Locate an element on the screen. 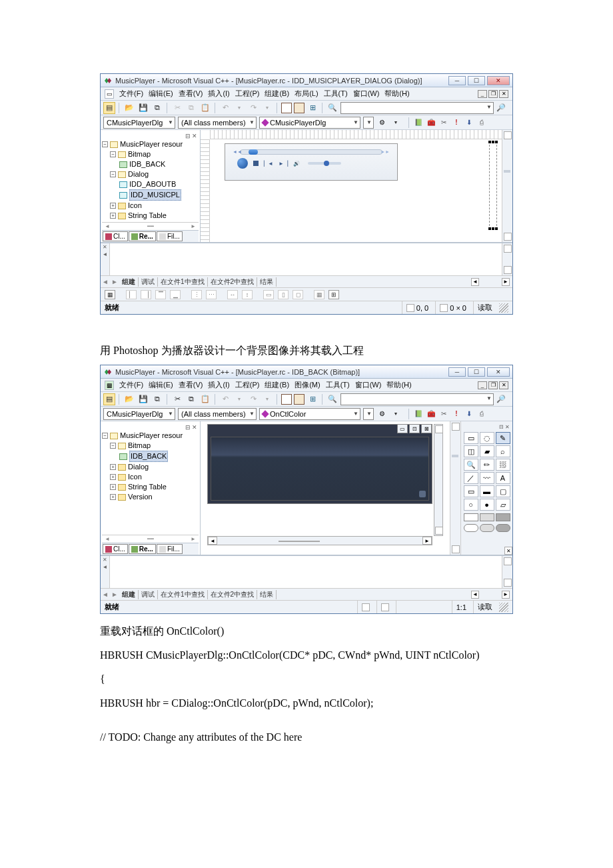 The width and height of the screenshot is (613, 868). align-right: ▕ is located at coordinates (146, 295).